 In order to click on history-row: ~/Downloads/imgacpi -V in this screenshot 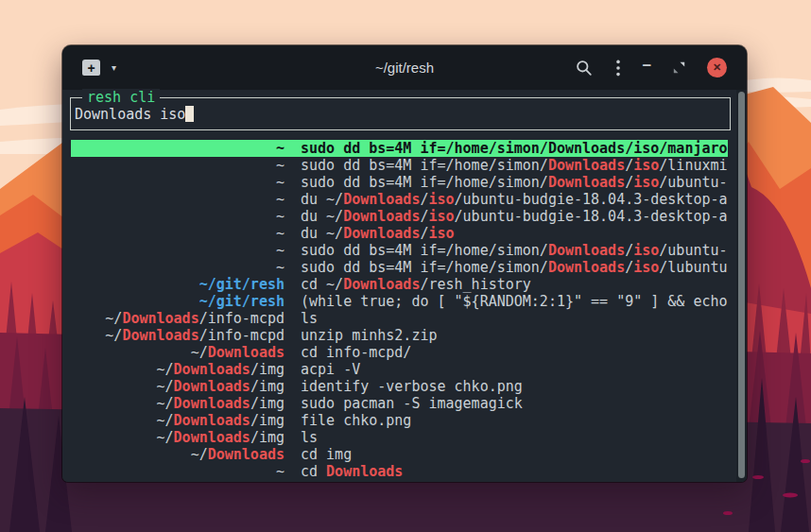, I will do `click(399, 369)`.